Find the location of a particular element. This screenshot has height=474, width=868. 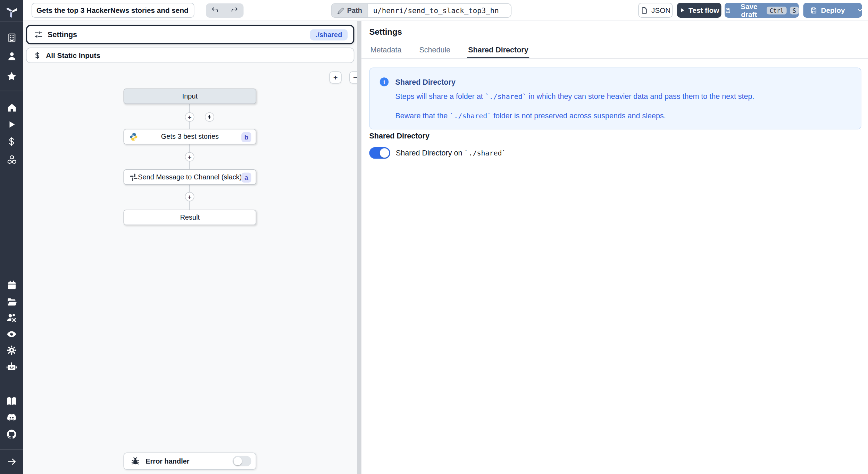

bolt-icon is located at coordinates (210, 117).